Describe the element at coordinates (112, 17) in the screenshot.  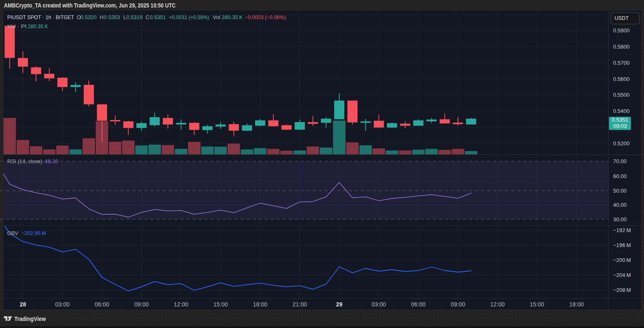
I see `svg-text: 0.5353` at that location.